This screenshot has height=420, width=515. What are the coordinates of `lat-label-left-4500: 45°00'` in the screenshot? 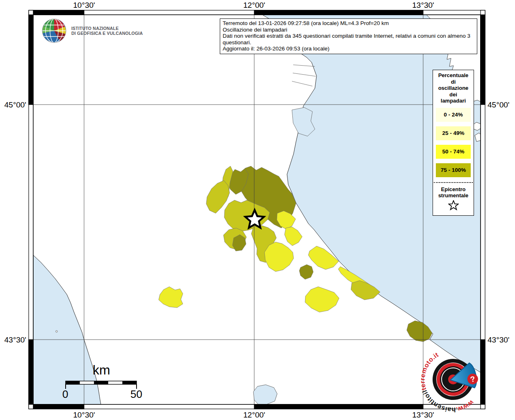 It's located at (16, 105).